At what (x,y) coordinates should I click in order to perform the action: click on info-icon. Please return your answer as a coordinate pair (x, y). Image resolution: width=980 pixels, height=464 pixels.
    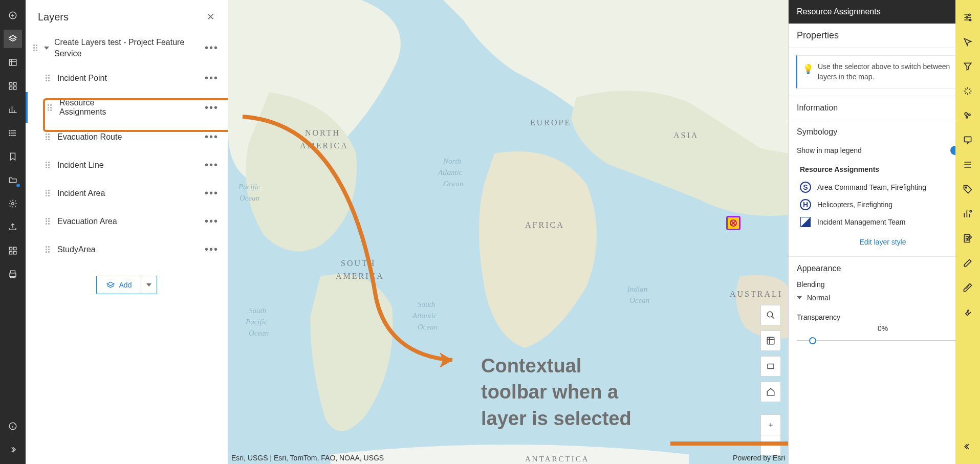
    Looking at the image, I should click on (13, 426).